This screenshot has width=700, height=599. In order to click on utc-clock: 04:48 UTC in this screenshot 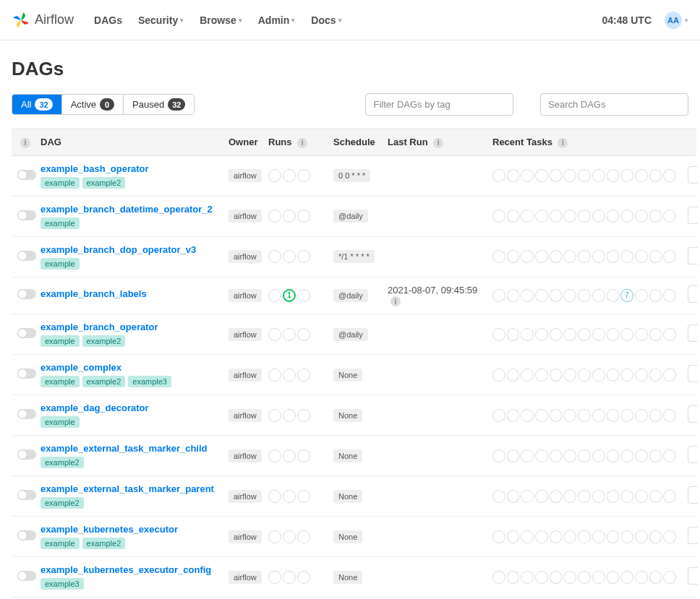, I will do `click(627, 20)`.